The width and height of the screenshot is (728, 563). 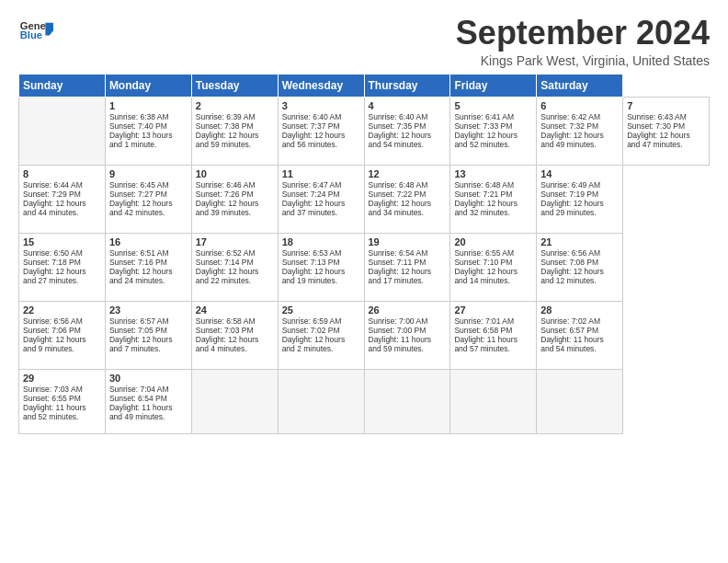 I want to click on day-number: 29, so click(x=63, y=378).